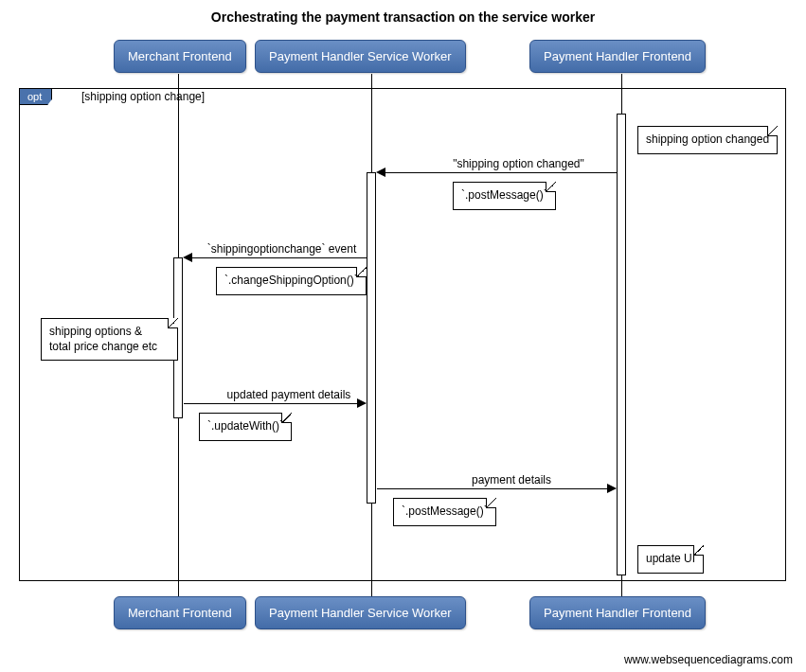 The width and height of the screenshot is (806, 672). I want to click on msg4-arrow, so click(496, 488).